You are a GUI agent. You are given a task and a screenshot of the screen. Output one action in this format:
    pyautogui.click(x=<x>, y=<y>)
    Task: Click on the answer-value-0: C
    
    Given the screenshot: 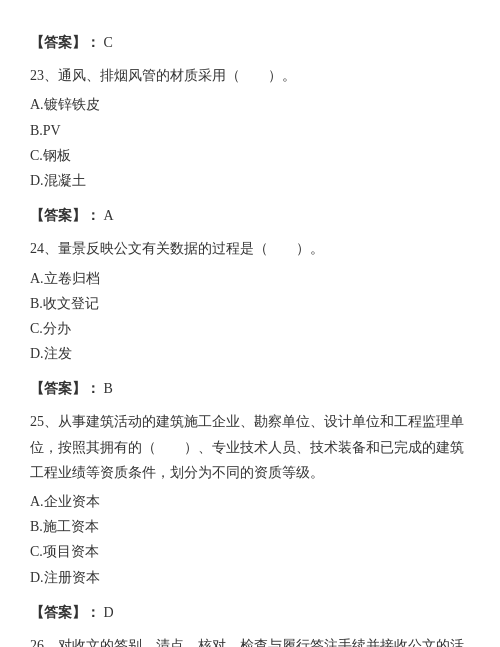 What is the action you would take?
    pyautogui.click(x=108, y=42)
    